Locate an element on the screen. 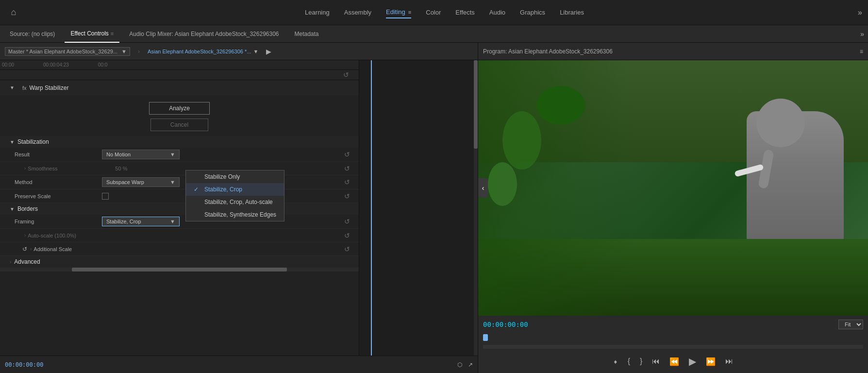 The height and width of the screenshot is (373, 868). additional-scale-reset: ↺ is located at coordinates (347, 249).